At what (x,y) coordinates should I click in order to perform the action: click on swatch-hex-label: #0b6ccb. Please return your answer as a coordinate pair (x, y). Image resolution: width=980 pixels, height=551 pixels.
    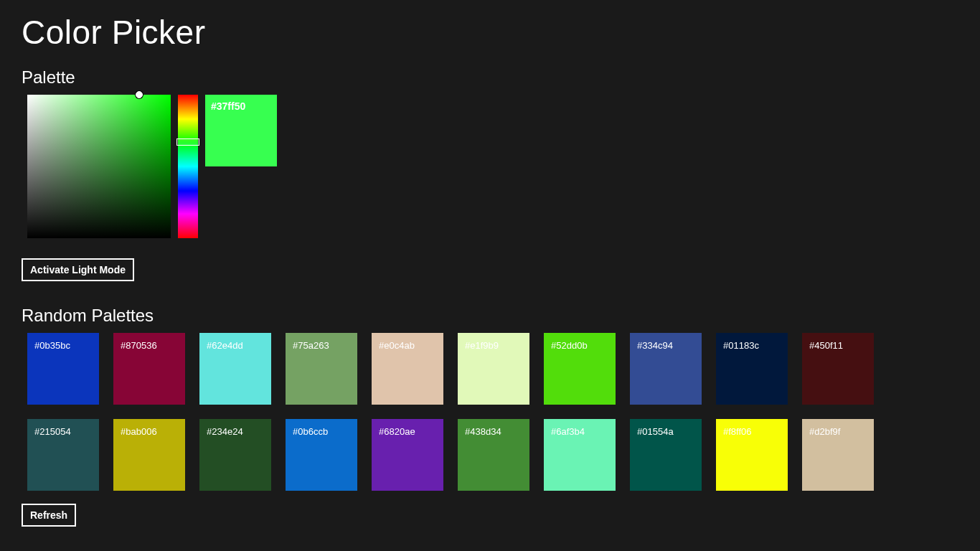
    Looking at the image, I should click on (310, 432).